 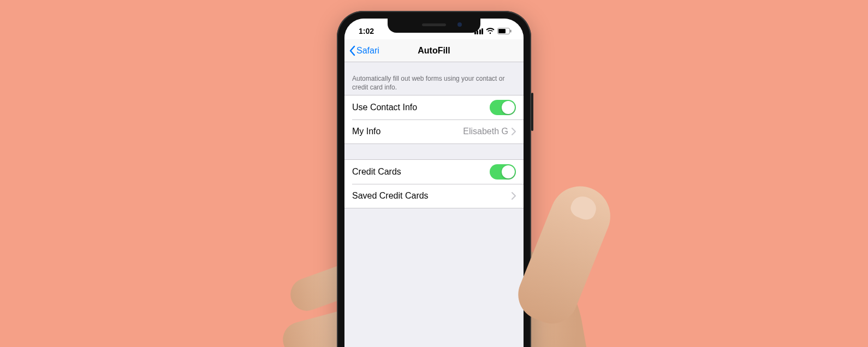 I want to click on chevron-left-icon, so click(x=352, y=51).